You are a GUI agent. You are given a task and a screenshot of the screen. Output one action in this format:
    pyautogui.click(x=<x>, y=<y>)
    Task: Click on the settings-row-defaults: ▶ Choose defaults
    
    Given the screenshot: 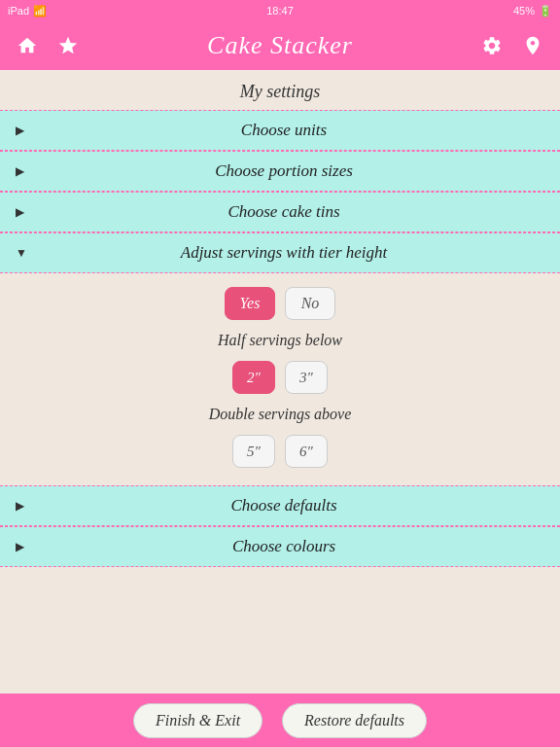 What is the action you would take?
    pyautogui.click(x=280, y=506)
    